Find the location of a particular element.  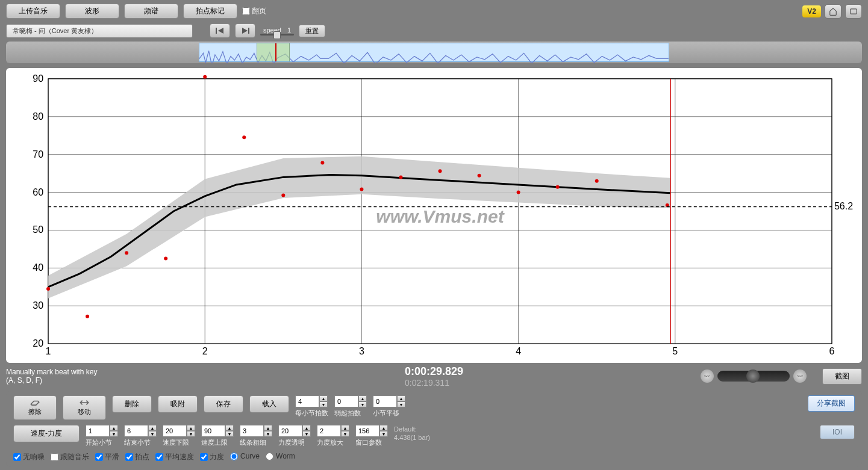

anacrusis-spinner: ▲▼弱起拍数 is located at coordinates (351, 407).